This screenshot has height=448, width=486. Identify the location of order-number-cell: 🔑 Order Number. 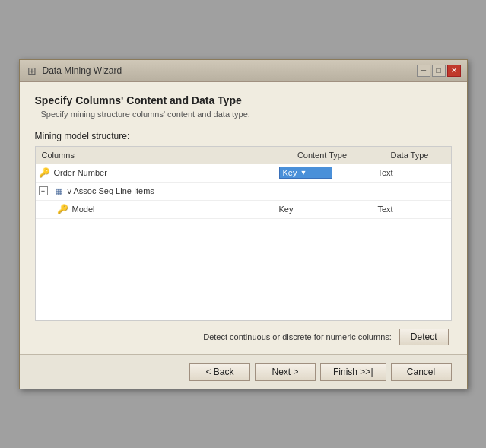
(156, 173).